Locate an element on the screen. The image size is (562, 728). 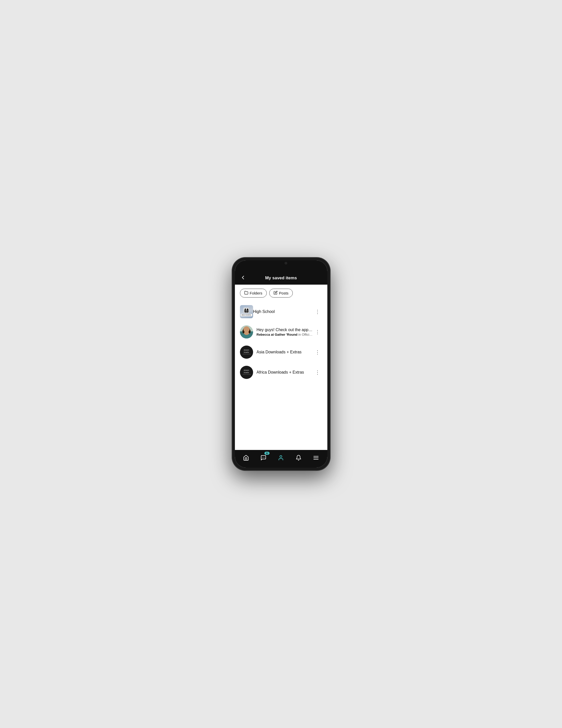
subtitle-in: in is located at coordinates (300, 335).